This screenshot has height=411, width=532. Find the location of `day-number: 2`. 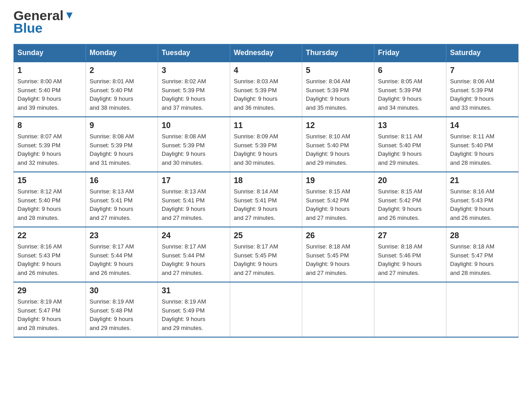

day-number: 2 is located at coordinates (122, 71).